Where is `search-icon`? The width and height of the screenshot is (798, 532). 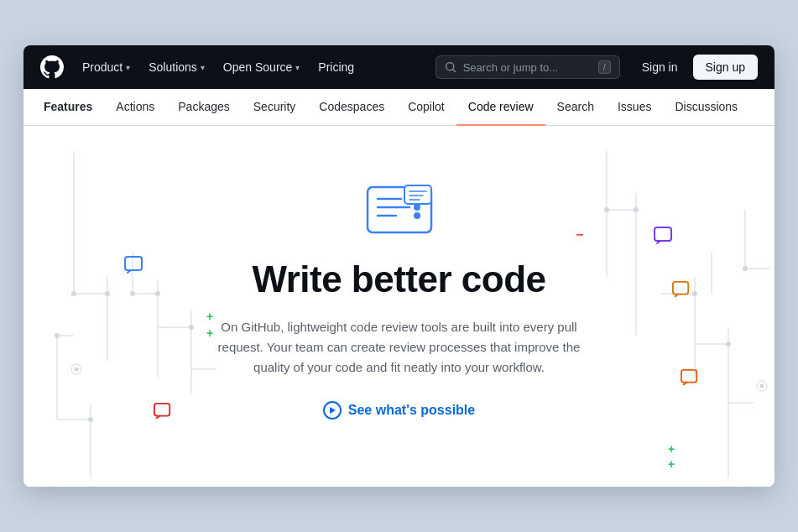
search-icon is located at coordinates (451, 67).